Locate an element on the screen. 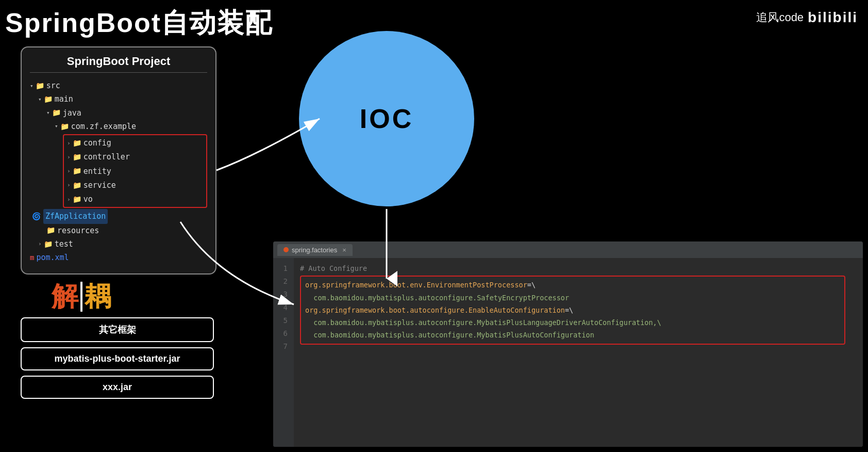 This screenshot has height=452, width=868. project-box: SpringBoot Project ▾ 📁 src ▾ 📁 main ▾ 📁 … is located at coordinates (119, 160).